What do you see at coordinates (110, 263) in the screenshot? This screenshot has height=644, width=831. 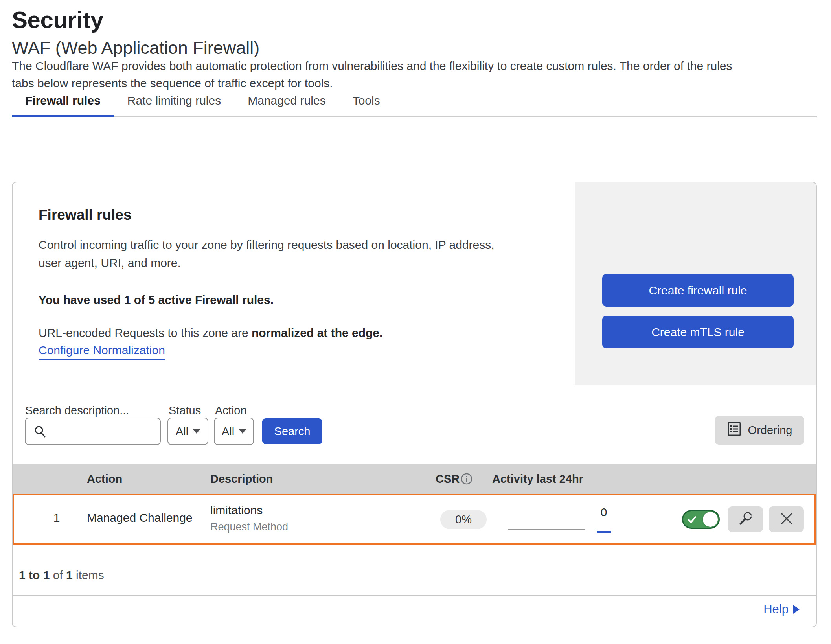 I see `card-description-line2: user agent, URI, and more.` at bounding box center [110, 263].